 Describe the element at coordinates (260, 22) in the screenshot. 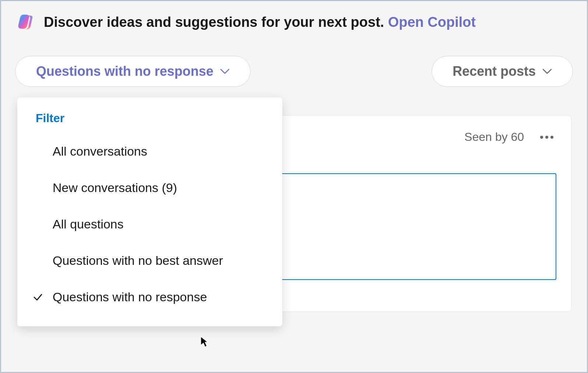

I see `banner-text: Discover ideas and suggestions for your …` at that location.